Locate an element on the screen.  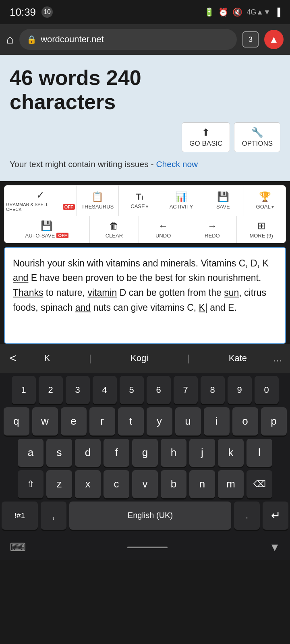
key-o: o is located at coordinates (245, 421).